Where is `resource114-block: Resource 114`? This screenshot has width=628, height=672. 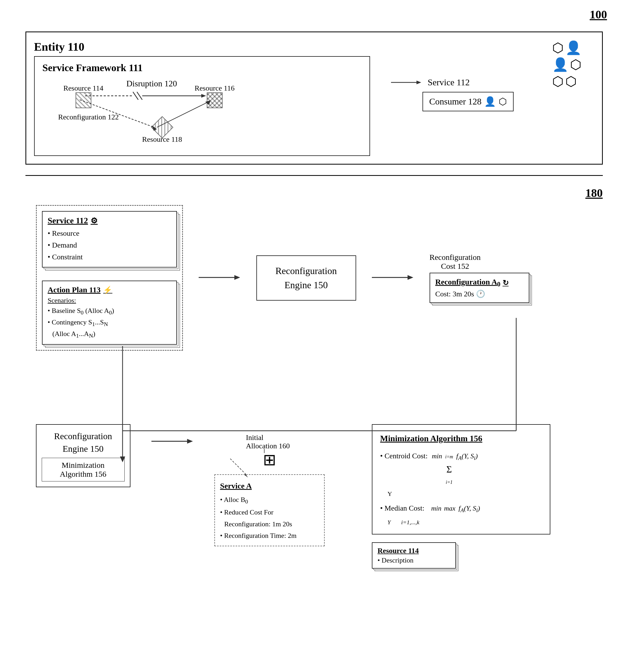
resource114-block: Resource 114 is located at coordinates (83, 96).